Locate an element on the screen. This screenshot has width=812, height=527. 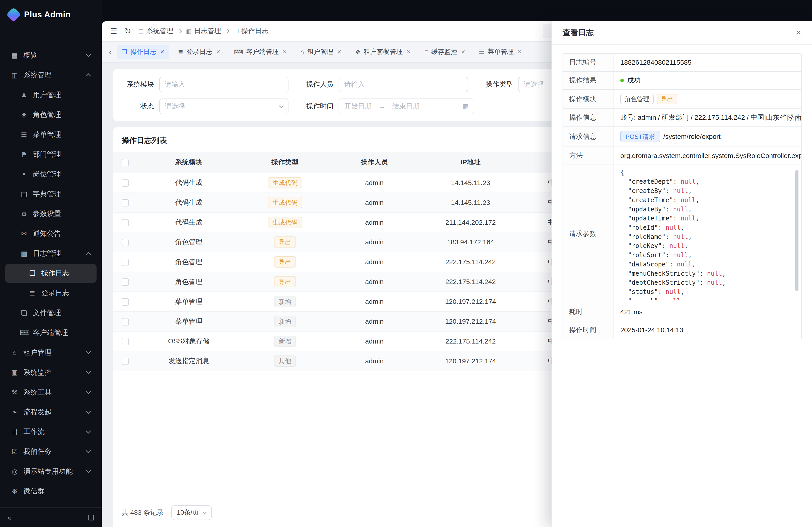
sidebar-item-menu-management: ☰菜单管理 is located at coordinates (51, 134).